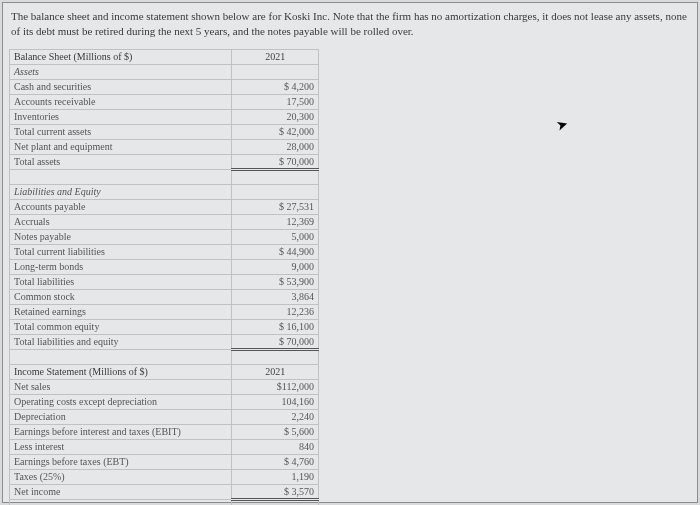  Describe the element at coordinates (276, 476) in the screenshot. I see `row-value: 1,190` at that location.